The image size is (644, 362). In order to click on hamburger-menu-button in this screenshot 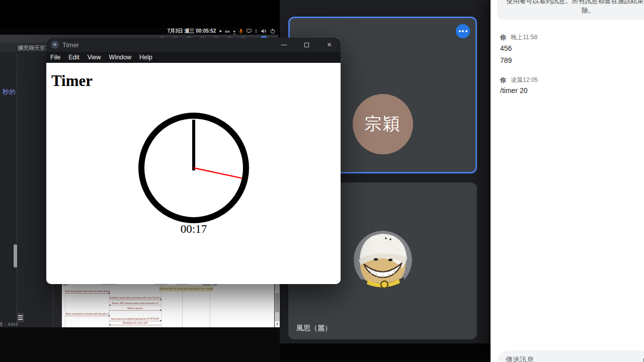, I will do `click(20, 318)`.